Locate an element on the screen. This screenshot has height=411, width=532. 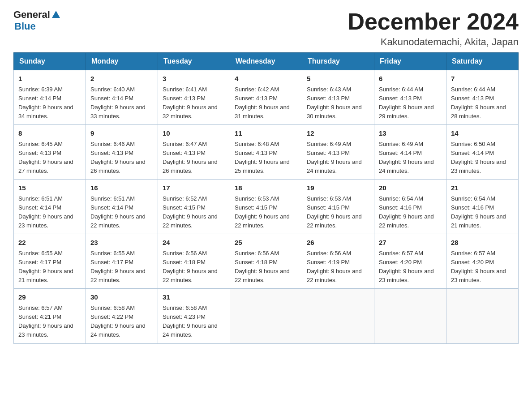
day-number: 3 is located at coordinates (194, 79).